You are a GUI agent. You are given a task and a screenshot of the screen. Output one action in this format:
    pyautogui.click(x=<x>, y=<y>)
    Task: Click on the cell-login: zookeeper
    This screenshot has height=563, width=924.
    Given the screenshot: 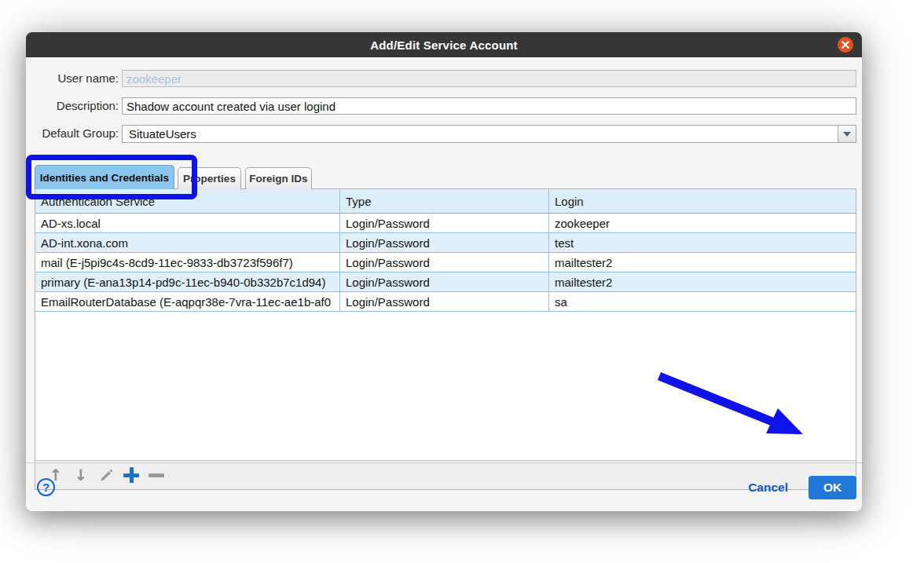 What is the action you would take?
    pyautogui.click(x=702, y=223)
    